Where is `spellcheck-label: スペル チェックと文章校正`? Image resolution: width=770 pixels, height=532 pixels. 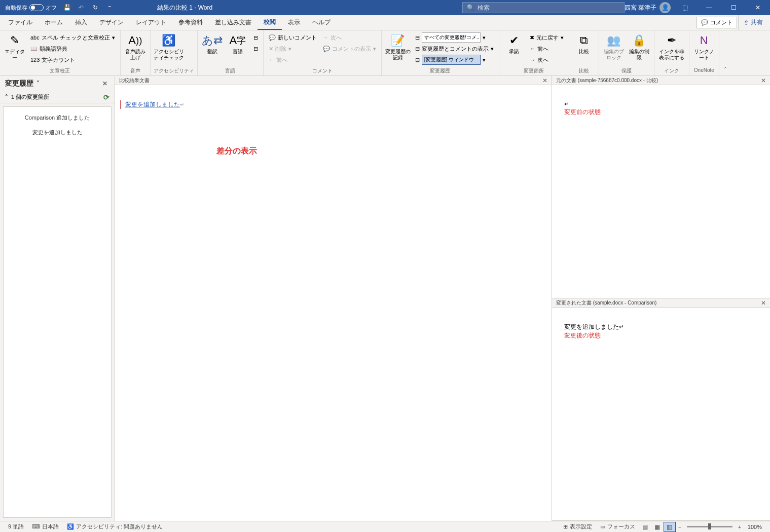
spellcheck-label: スペル チェックと文章校正 is located at coordinates (76, 37).